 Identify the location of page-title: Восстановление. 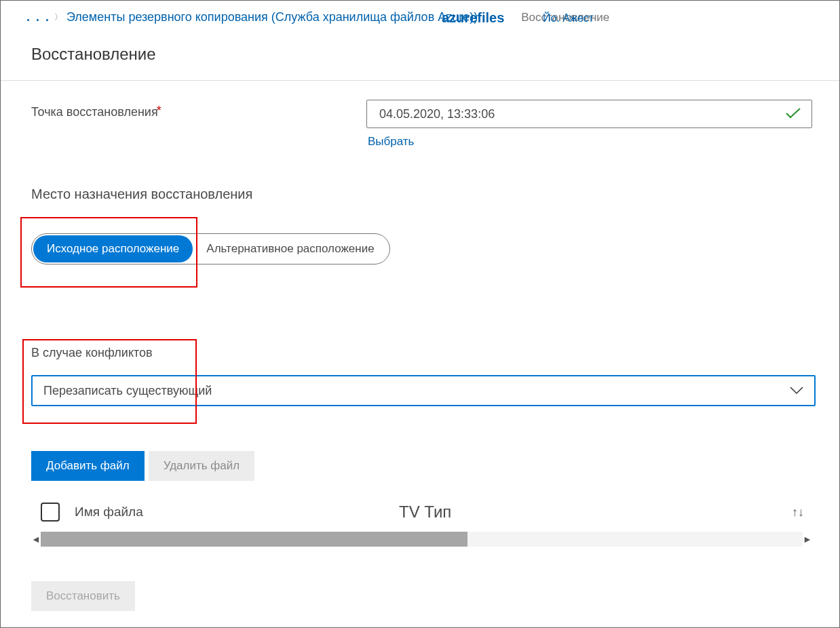
(420, 56).